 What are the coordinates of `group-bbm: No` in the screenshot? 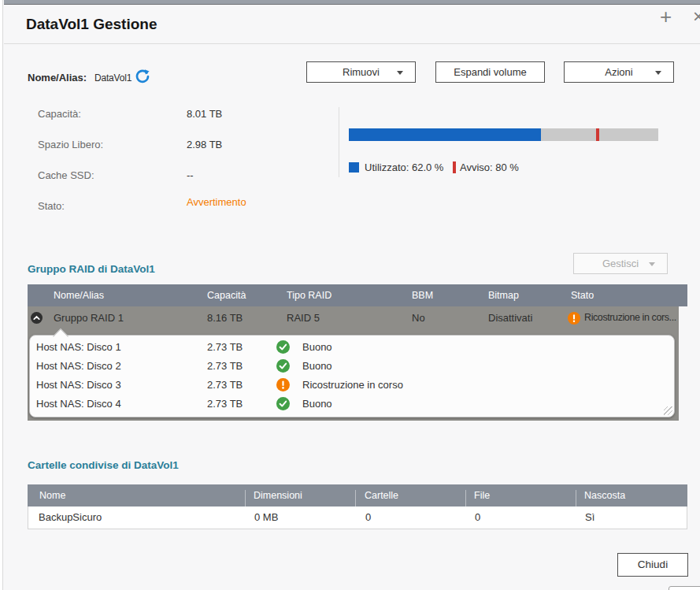 It's located at (419, 318).